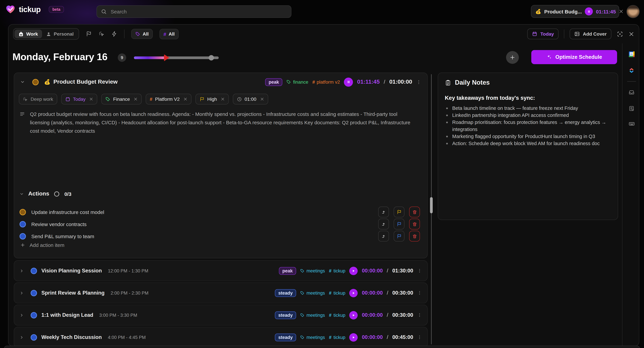 Image resolution: width=644 pixels, height=348 pixels. Describe the element at coordinates (86, 82) in the screenshot. I see `task-title: Product Budget Review` at that location.